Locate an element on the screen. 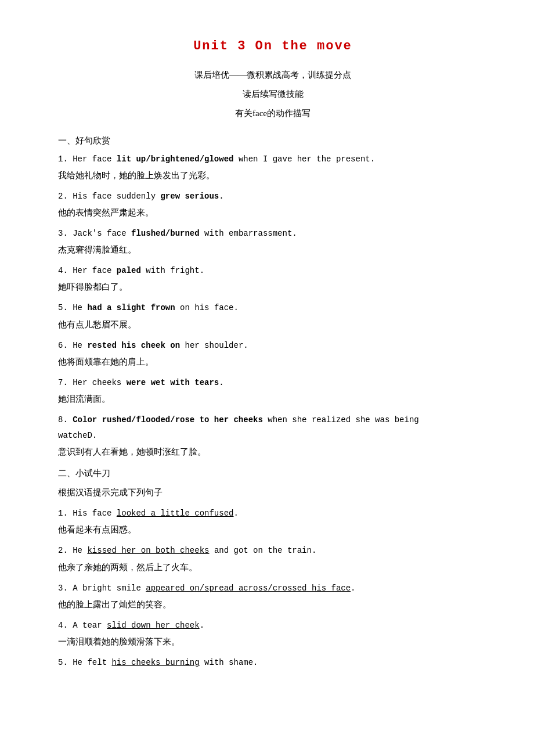  section2-item-3-chinese: 他的脸上露出了灿烂的笑容。 is located at coordinates (273, 605).